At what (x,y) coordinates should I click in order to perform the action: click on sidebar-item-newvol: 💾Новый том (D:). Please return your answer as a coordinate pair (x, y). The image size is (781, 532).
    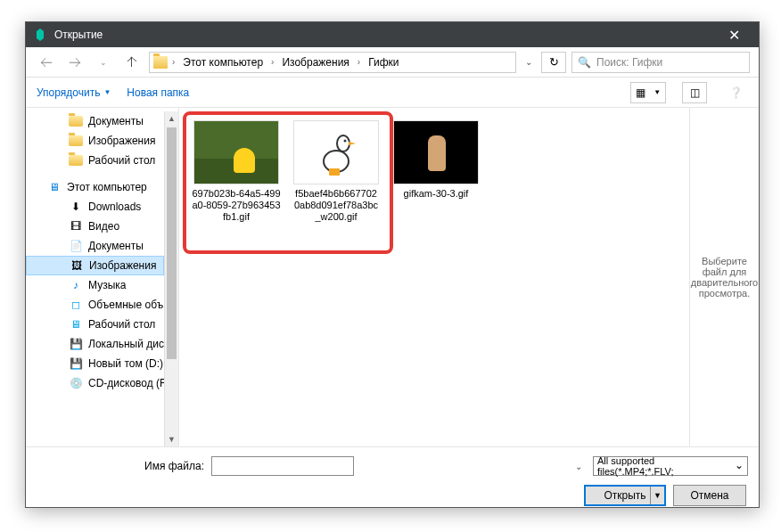
    Looking at the image, I should click on (95, 364).